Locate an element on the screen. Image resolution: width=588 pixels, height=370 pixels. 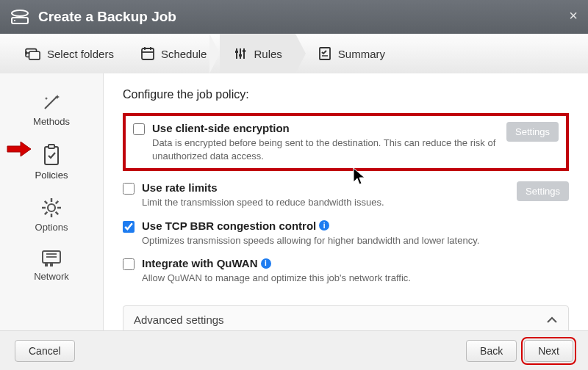
step-label: Select folders is located at coordinates (81, 54).